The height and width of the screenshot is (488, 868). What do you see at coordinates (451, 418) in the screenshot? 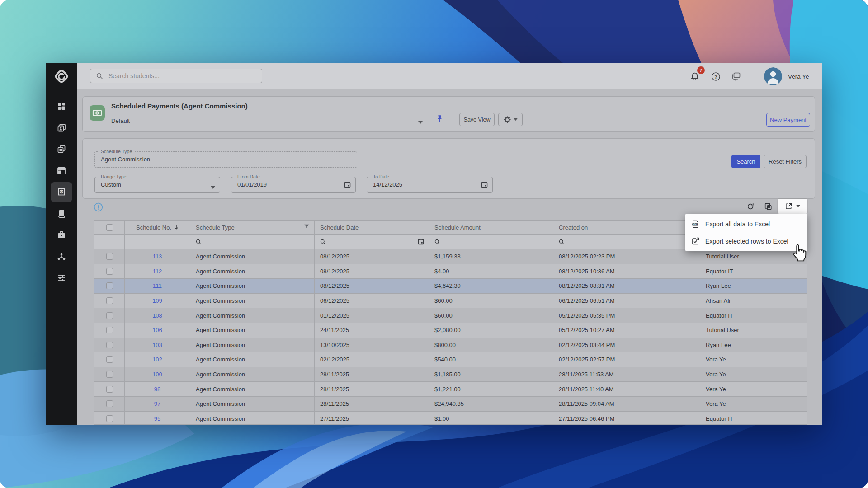
I see `table-row: 95 Agent Commission 27/11/2025 $1.00 27/…` at bounding box center [451, 418].